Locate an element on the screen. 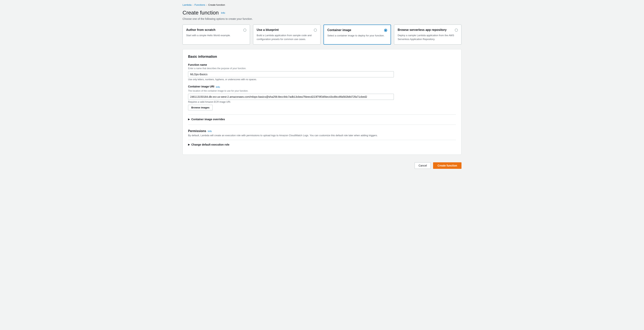 This screenshot has width=644, height=330. change-role-section: ▶ Change default execution role is located at coordinates (322, 143).